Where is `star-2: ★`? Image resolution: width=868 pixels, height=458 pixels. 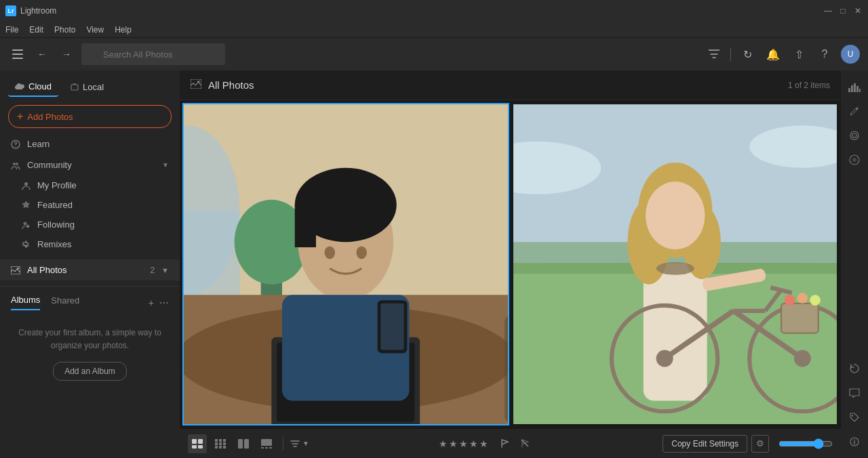 star-2: ★ is located at coordinates (453, 444).